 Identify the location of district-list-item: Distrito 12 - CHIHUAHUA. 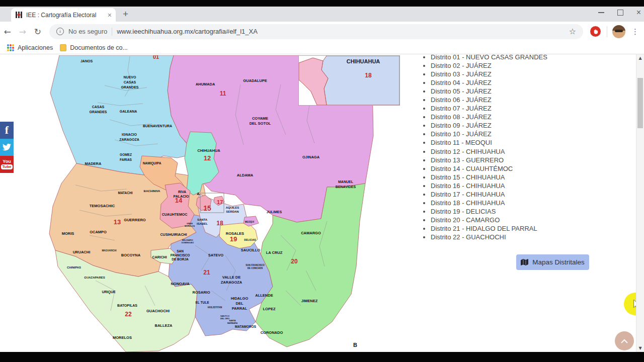
(506, 152).